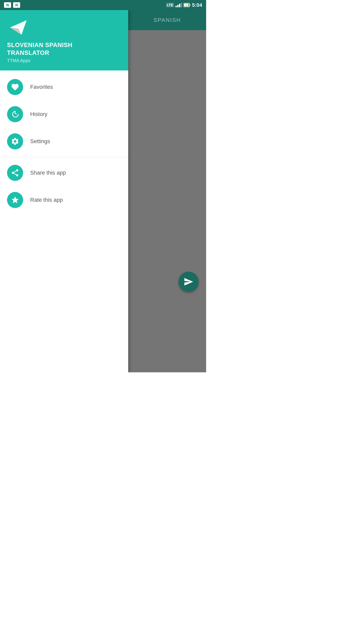 The image size is (362, 644). What do you see at coordinates (47, 200) in the screenshot?
I see `rate-label: Rate this app` at bounding box center [47, 200].